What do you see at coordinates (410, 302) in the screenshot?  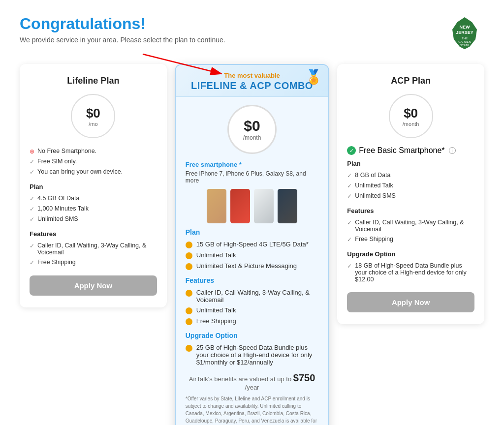 I see `acp-apply-button: Apply Now` at bounding box center [410, 302].